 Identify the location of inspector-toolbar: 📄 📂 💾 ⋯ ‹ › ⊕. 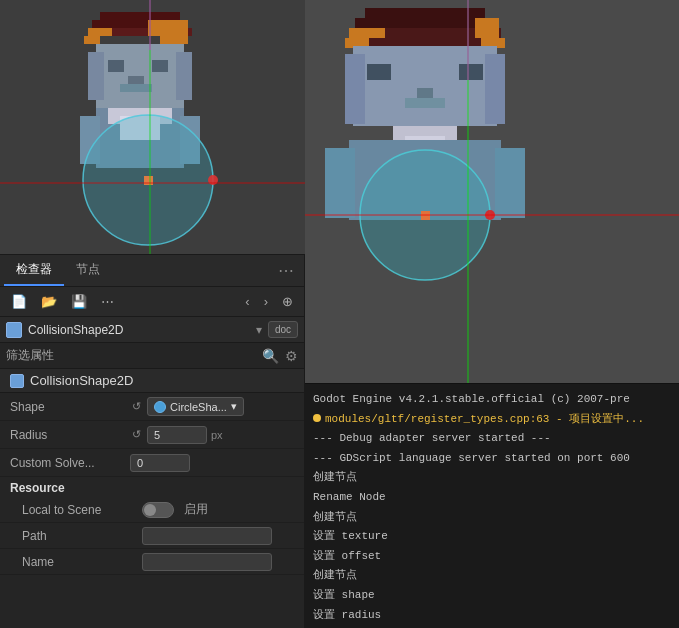
(152, 302).